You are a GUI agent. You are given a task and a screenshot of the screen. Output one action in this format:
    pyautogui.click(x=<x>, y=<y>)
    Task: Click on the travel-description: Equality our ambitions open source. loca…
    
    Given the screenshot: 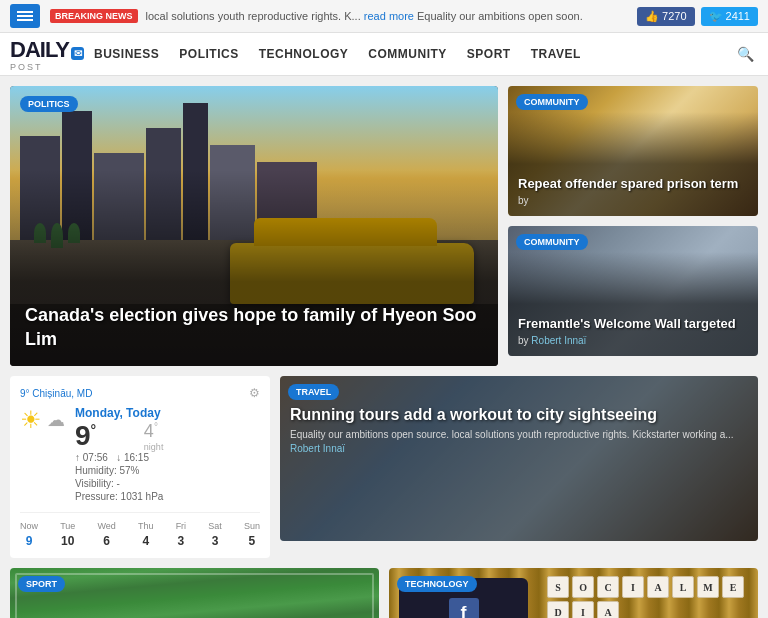 What is the action you would take?
    pyautogui.click(x=519, y=442)
    